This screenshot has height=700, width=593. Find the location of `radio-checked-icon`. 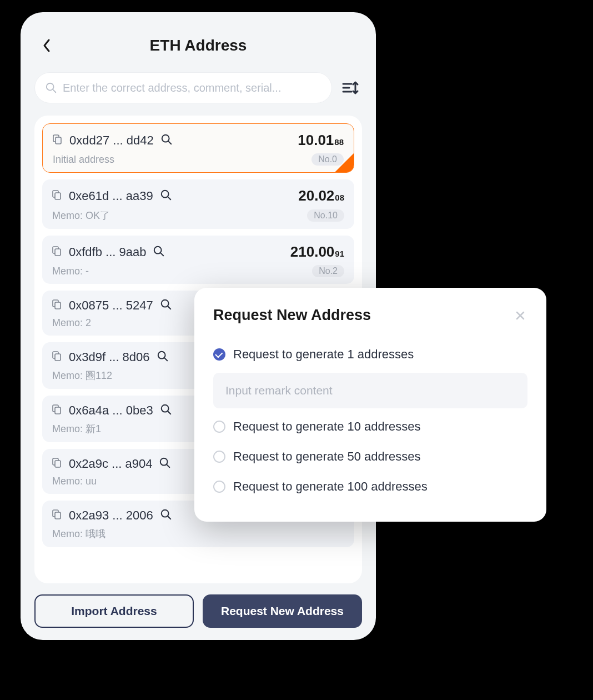

radio-checked-icon is located at coordinates (219, 354).